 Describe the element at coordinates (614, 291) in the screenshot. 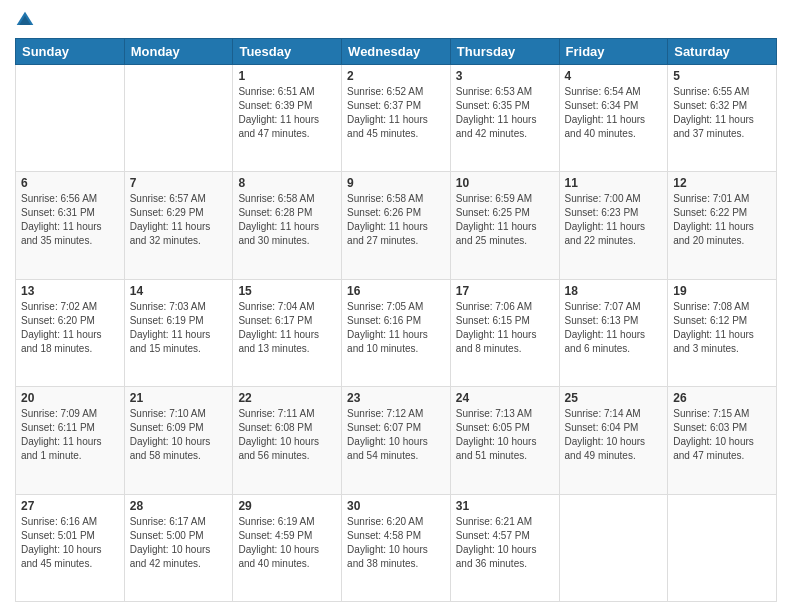

I see `day-number: 18` at that location.